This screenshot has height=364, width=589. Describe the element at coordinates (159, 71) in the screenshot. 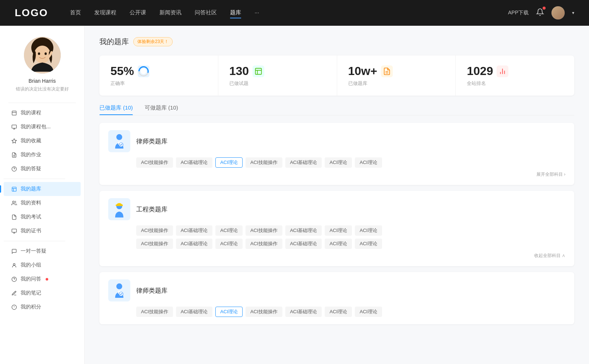

I see `stat-top-accuracy: 55%` at that location.